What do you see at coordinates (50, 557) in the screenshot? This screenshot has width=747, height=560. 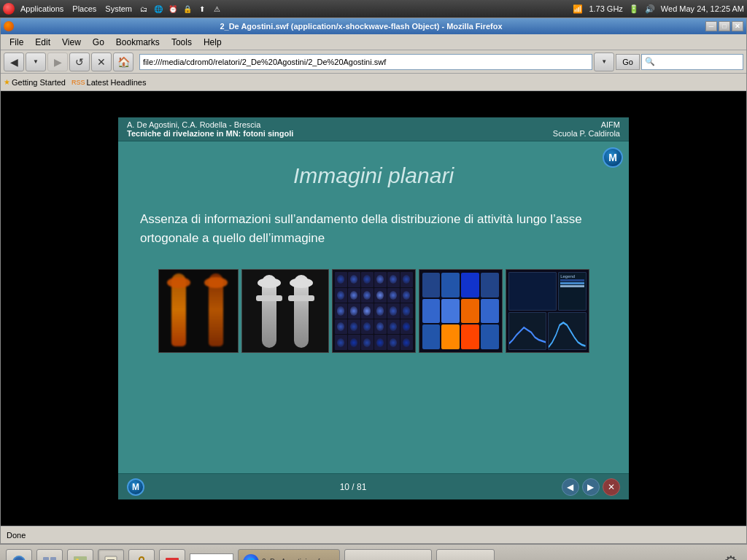 I see `files-icon` at bounding box center [50, 557].